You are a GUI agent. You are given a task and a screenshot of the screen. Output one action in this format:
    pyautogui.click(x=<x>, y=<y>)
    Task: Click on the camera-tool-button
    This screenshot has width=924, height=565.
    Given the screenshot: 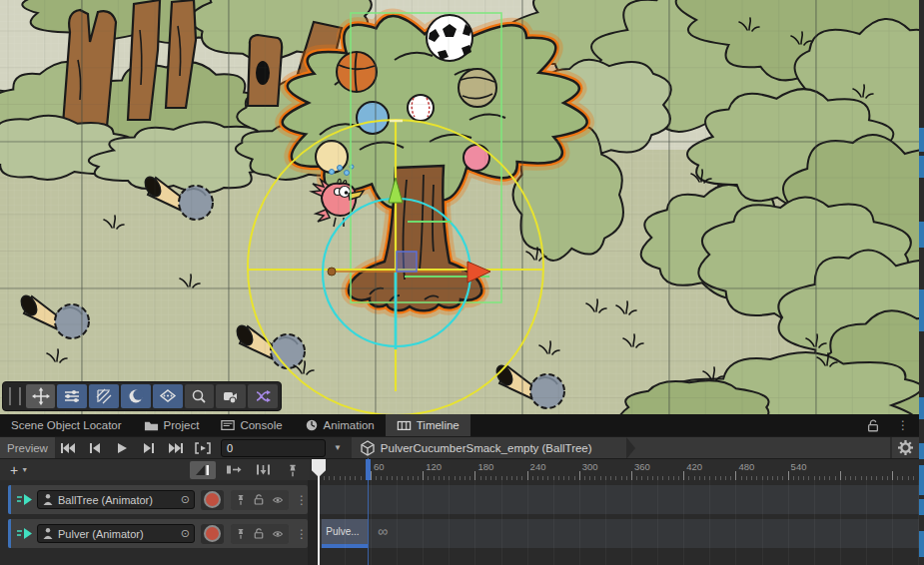 What is the action you would take?
    pyautogui.click(x=231, y=396)
    